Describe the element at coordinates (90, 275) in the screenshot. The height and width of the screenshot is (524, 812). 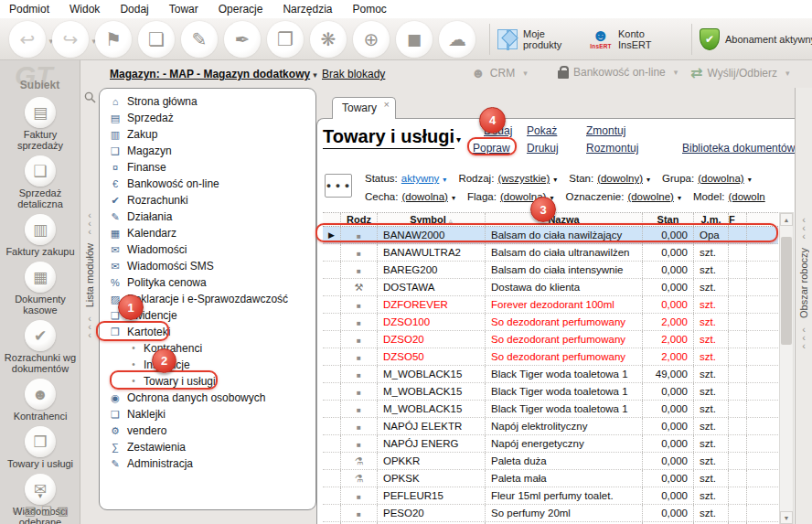
I see `modules-strip-label: Lista modułów` at that location.